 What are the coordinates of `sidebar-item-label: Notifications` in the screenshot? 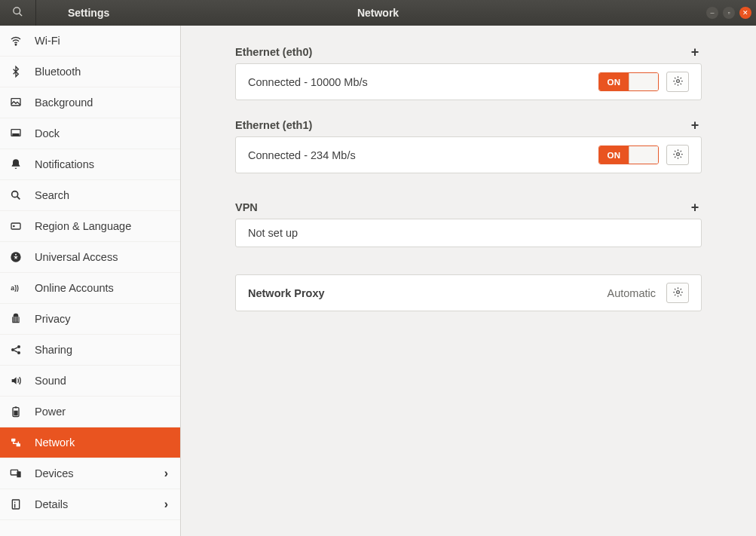 It's located at (103, 164).